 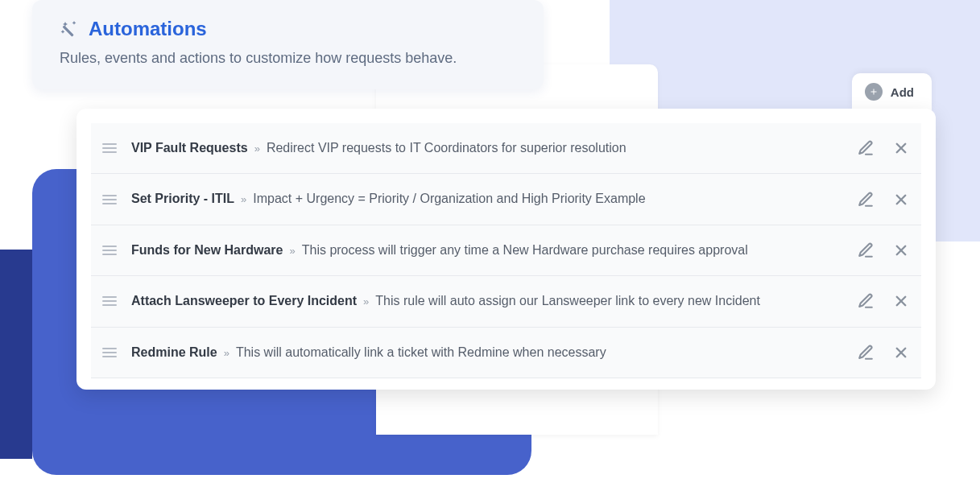 I want to click on automation-row: Funds for New Hardware » This process wi…, so click(x=506, y=250).